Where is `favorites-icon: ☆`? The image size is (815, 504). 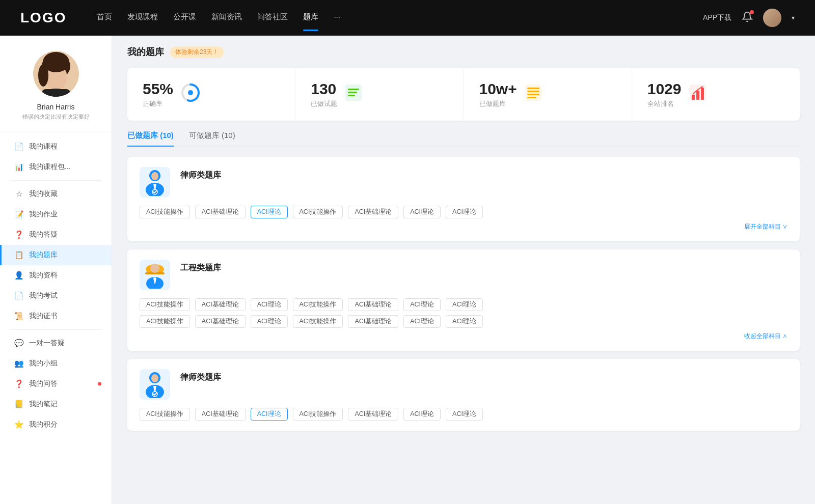 favorites-icon: ☆ is located at coordinates (19, 194).